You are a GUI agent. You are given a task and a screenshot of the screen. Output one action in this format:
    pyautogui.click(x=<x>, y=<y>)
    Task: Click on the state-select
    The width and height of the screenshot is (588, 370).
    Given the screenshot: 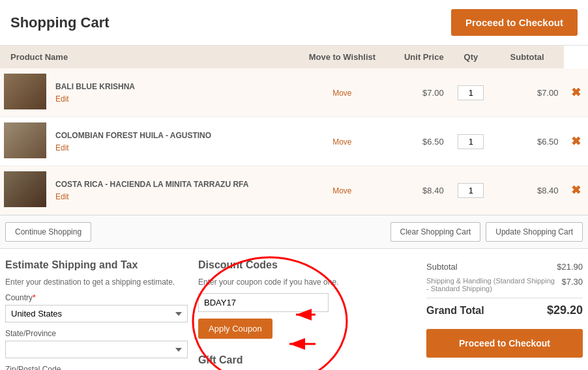 What is the action you would take?
    pyautogui.click(x=96, y=349)
    